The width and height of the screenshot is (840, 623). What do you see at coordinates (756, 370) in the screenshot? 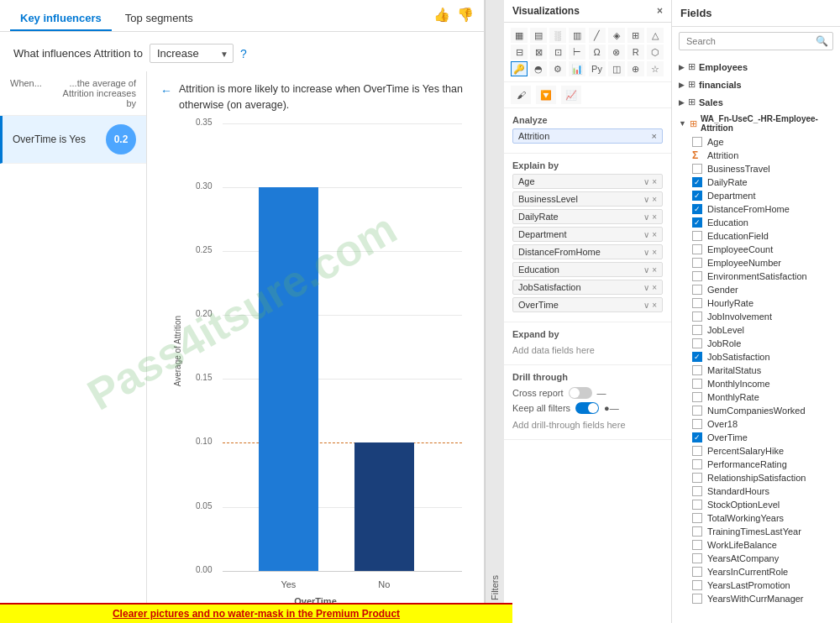
I see `field-maritalstatus: MaritalStatus` at bounding box center [756, 370].